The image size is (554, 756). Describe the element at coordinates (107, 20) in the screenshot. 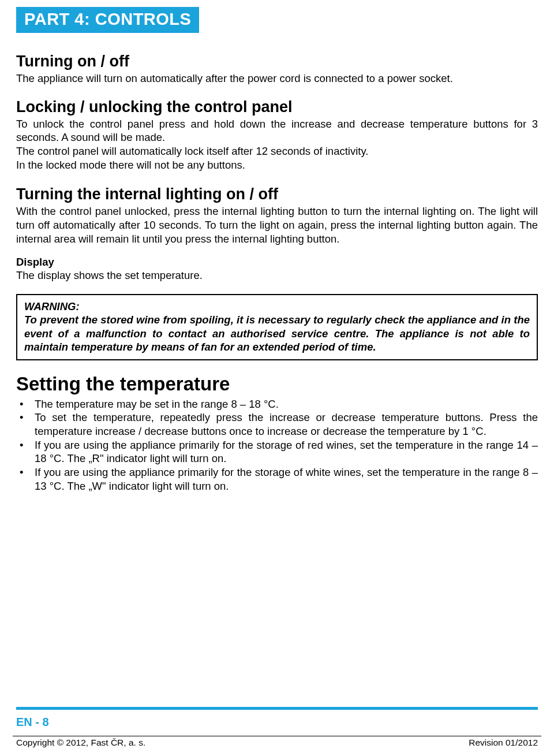

I see `part-banner: PART 4: CONTROLS` at that location.